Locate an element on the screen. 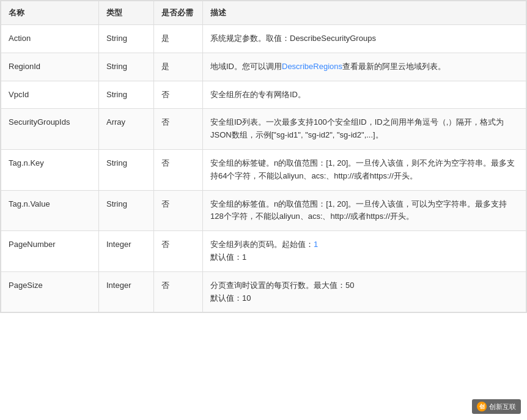 The image size is (527, 420). cell-description: 安全组ID列表。一次最多支持100个安全组ID，ID之间用半角逗号（,）隔开，格… is located at coordinates (364, 130).